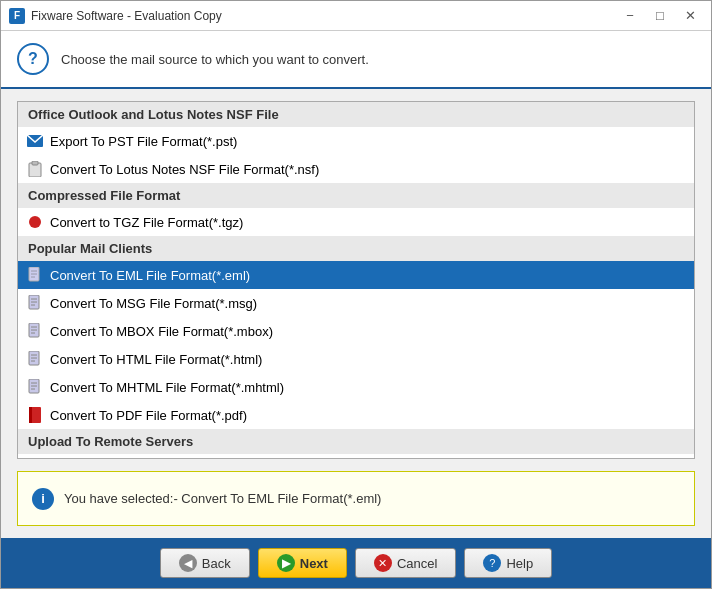  I want to click on minimize-button: −, so click(630, 16).